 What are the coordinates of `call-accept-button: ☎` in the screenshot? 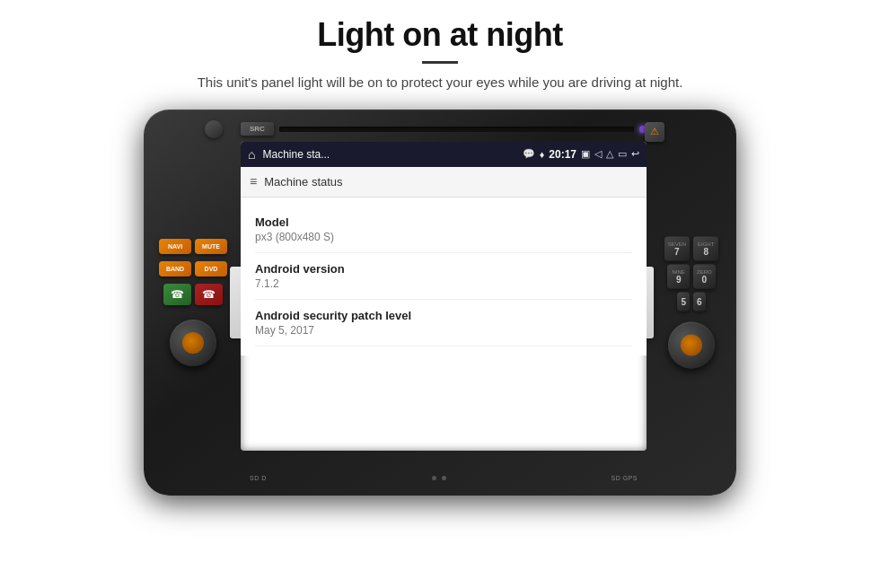 It's located at (178, 294).